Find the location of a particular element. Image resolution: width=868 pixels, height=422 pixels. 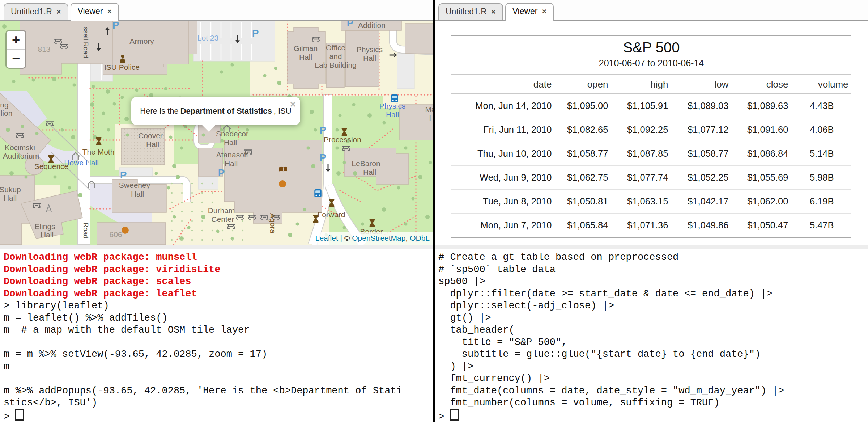

table-row: Wed, Jun 9, 2010$1,062.75$1,077.74$1,052… is located at coordinates (651, 178).